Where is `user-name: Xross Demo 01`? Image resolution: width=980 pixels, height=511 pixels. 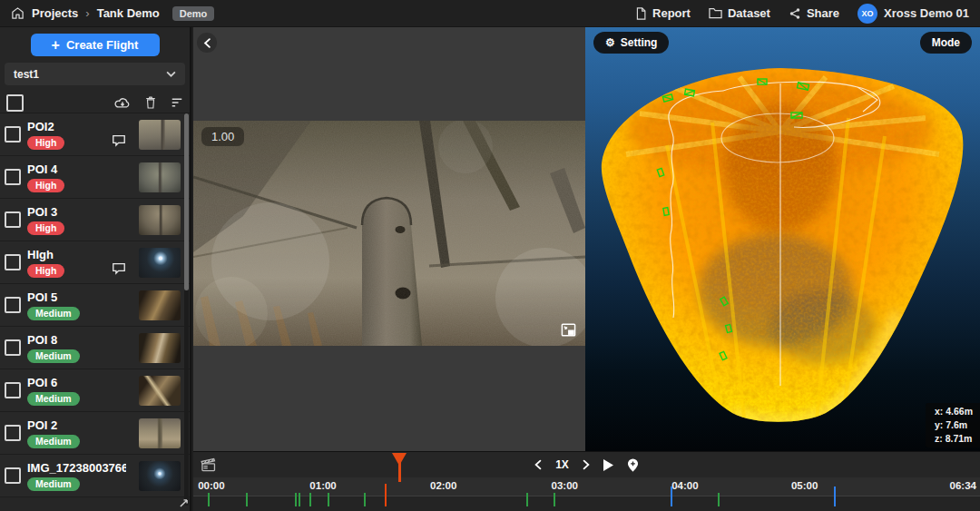 user-name: Xross Demo 01 is located at coordinates (926, 13).